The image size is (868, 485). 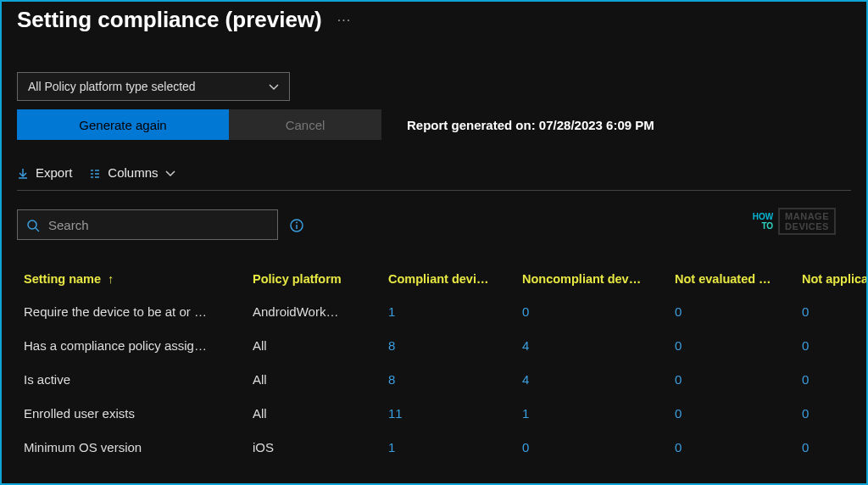 What do you see at coordinates (305, 125) in the screenshot?
I see `cancel-button: Cancel` at bounding box center [305, 125].